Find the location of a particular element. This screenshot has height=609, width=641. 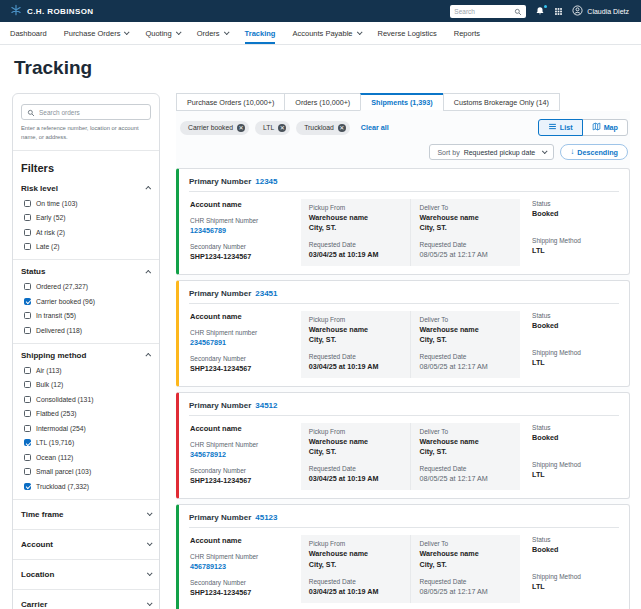

filter-section-header: Account is located at coordinates (86, 544).